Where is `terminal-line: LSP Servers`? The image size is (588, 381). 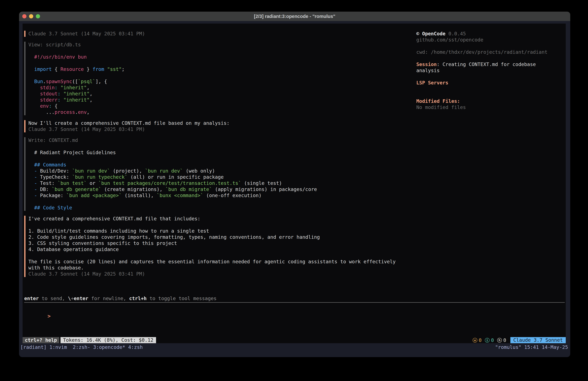 terminal-line: LSP Servers is located at coordinates (492, 83).